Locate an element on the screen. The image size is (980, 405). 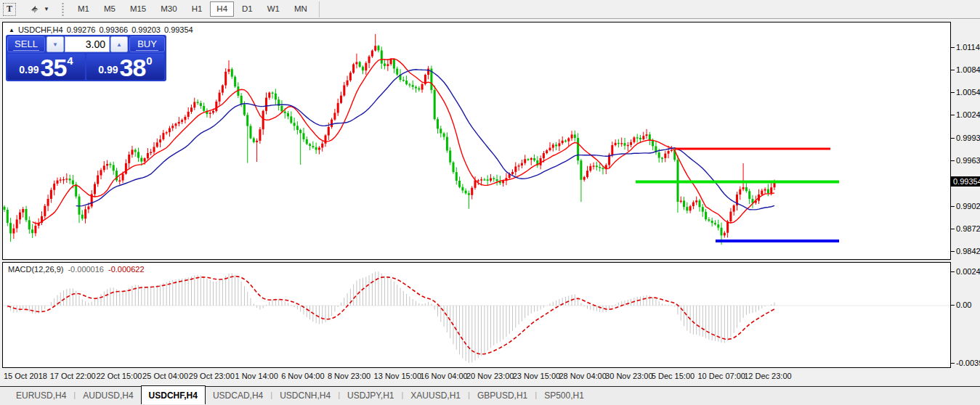
volume-input is located at coordinates (87, 44).